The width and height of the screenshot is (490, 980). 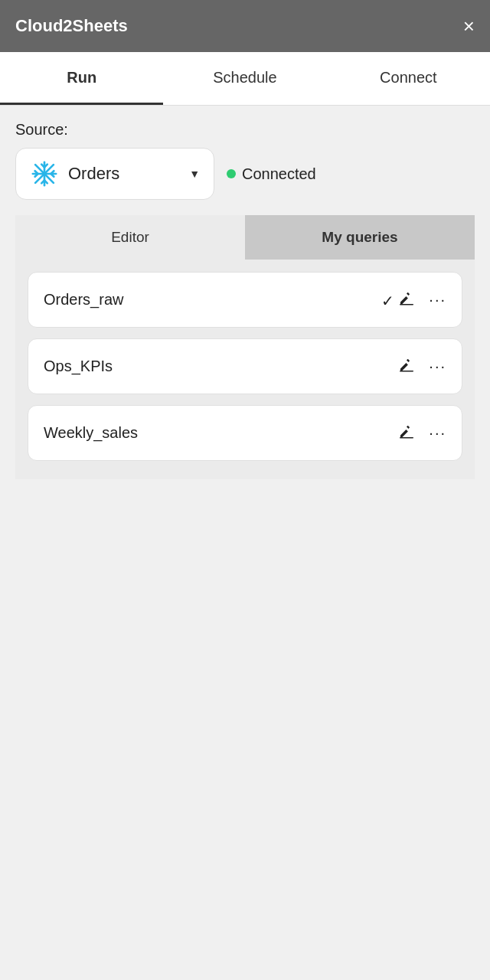 What do you see at coordinates (245, 78) in the screenshot?
I see `tab-schedule: Schedule` at bounding box center [245, 78].